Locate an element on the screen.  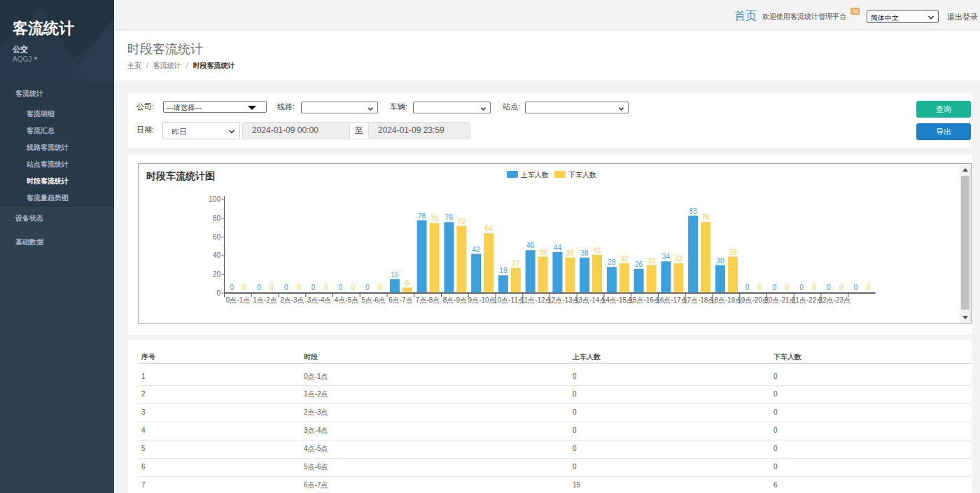
svg-text: 41 is located at coordinates (598, 251).